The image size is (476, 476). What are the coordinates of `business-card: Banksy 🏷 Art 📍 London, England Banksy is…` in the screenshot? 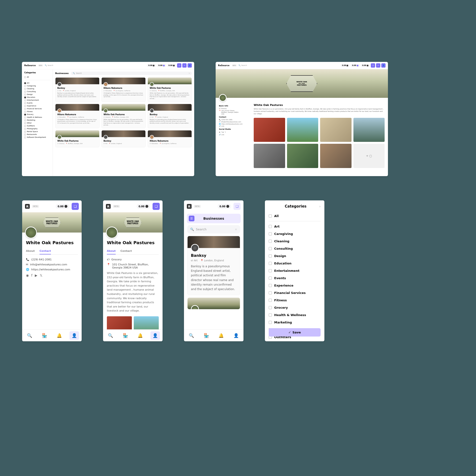 It's located at (214, 266).